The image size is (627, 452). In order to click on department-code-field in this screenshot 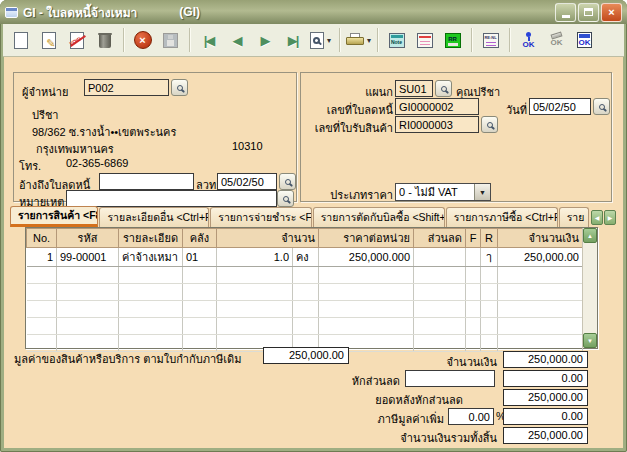, I will do `click(414, 88)`.